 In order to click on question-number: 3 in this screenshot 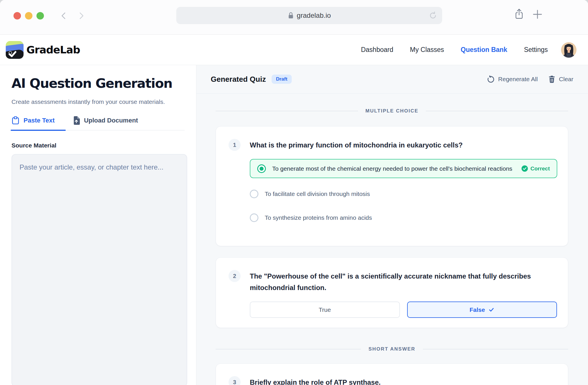, I will do `click(235, 380)`.